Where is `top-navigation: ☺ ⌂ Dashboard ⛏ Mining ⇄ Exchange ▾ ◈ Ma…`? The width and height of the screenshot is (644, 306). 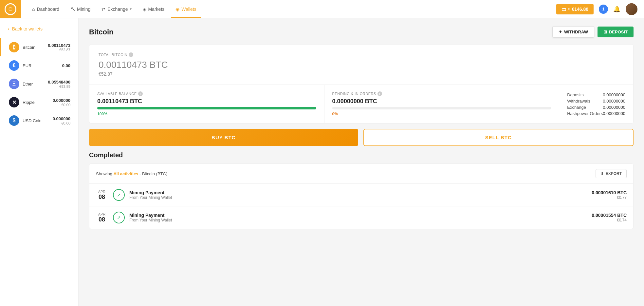 top-navigation: ☺ ⌂ Dashboard ⛏ Mining ⇄ Exchange ▾ ◈ Ma… is located at coordinates (322, 9).